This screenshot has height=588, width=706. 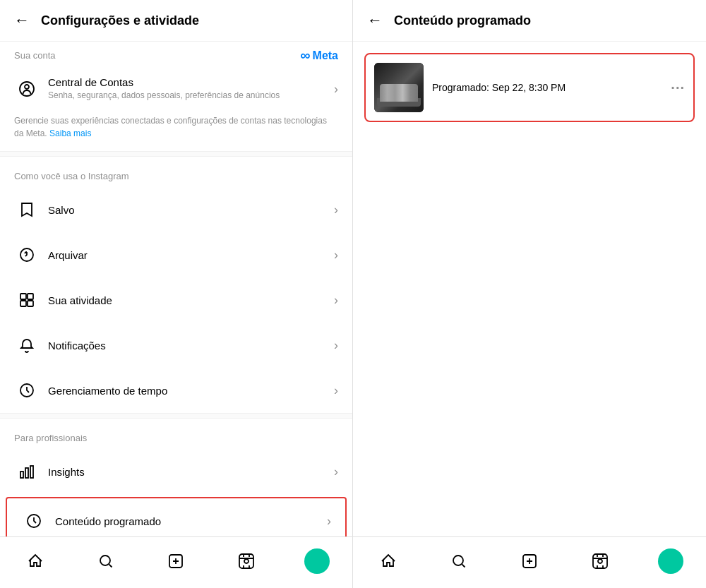 What do you see at coordinates (317, 561) in the screenshot?
I see `nav-profile-left` at bounding box center [317, 561].